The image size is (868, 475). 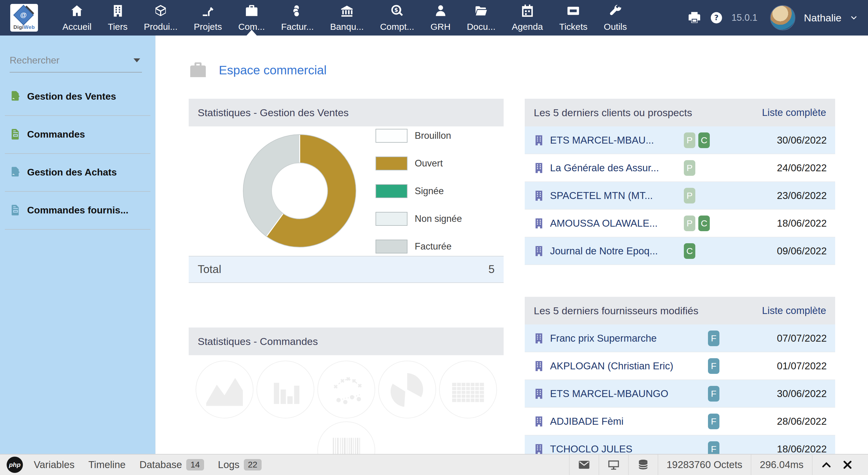 What do you see at coordinates (251, 18) in the screenshot?
I see `main-menu-item: Com...` at bounding box center [251, 18].